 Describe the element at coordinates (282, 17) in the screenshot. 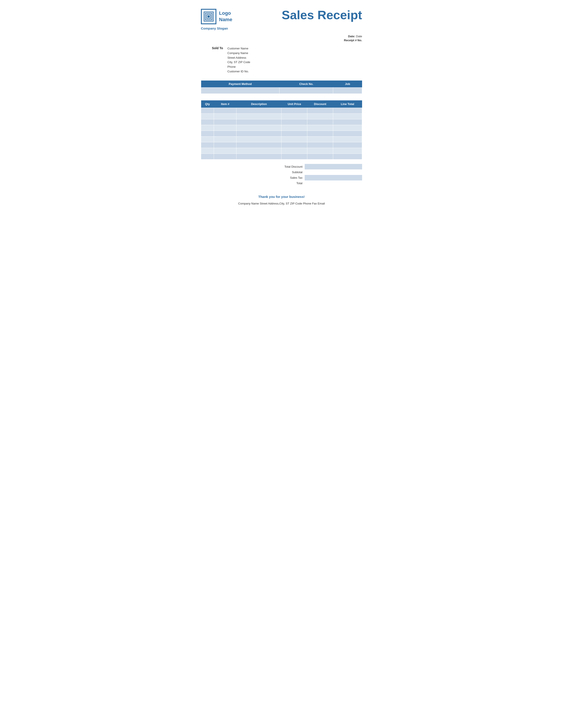

I see `page-header: Logo Name Sales Receipt` at that location.